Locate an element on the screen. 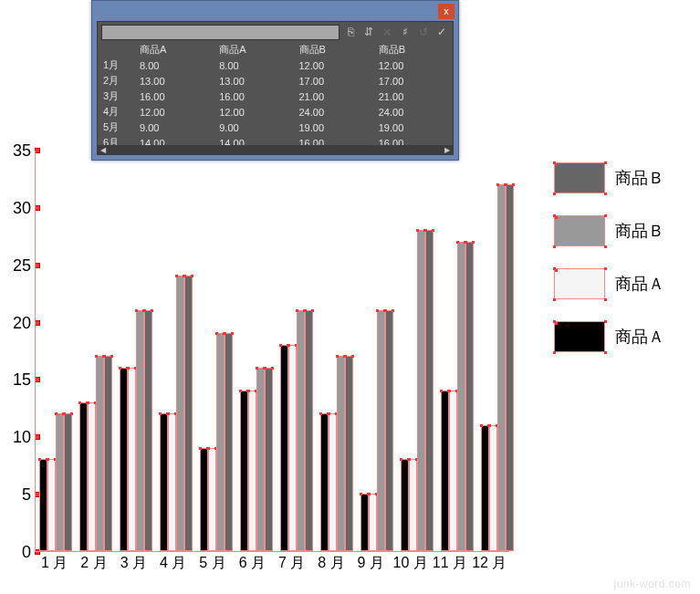 The width and height of the screenshot is (700, 594). table-row: 2月13.0013.0017.0017.00 is located at coordinates (276, 80).